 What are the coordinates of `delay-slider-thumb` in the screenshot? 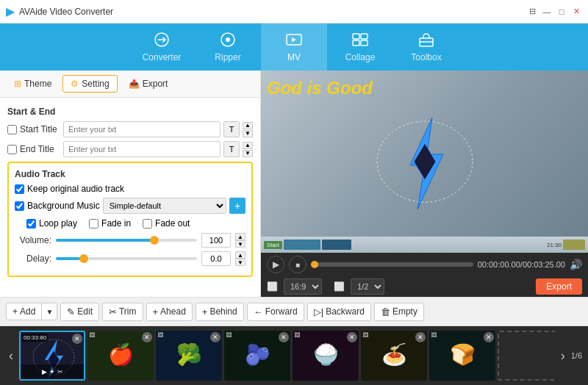 It's located at (84, 259).